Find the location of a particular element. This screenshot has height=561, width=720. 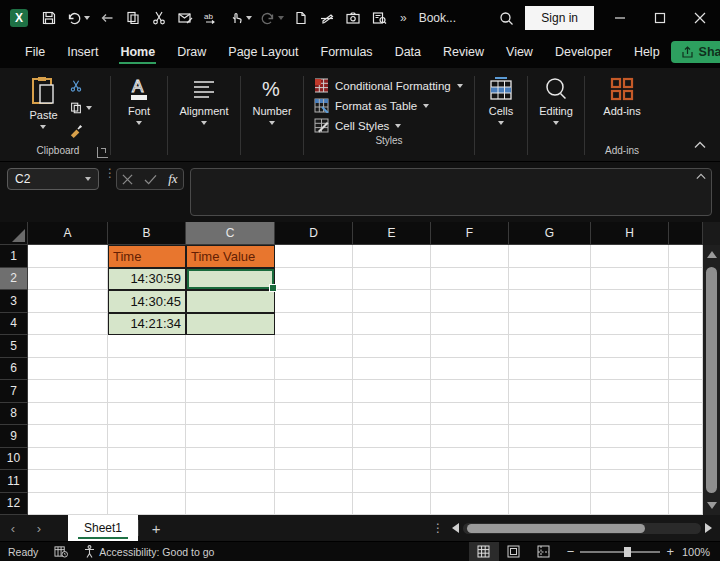

next-sheet-icon: › is located at coordinates (39, 528).